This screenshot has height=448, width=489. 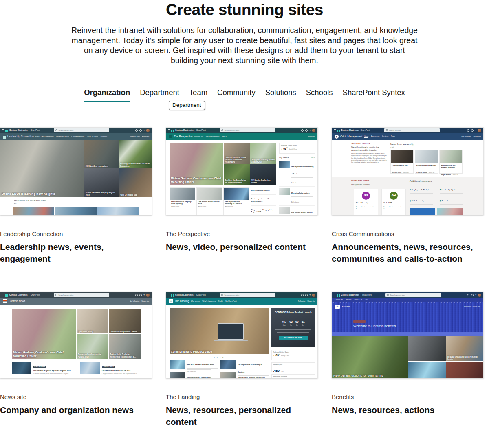 I want to click on my-news-list: The importance of branding at ContosoAde…, so click(x=297, y=188).